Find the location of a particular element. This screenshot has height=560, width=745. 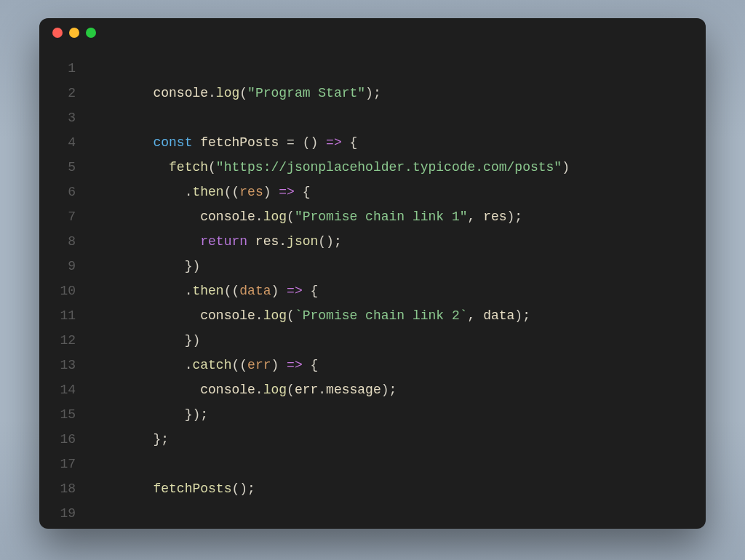

close-icon is located at coordinates (57, 33).